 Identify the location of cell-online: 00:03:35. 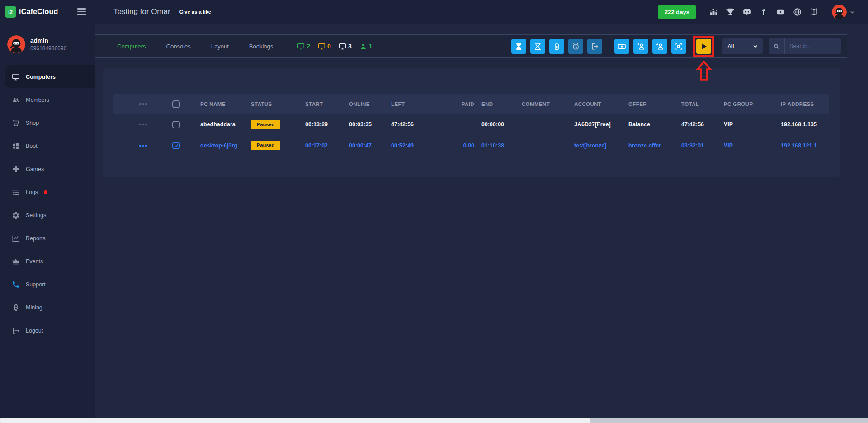
(370, 124).